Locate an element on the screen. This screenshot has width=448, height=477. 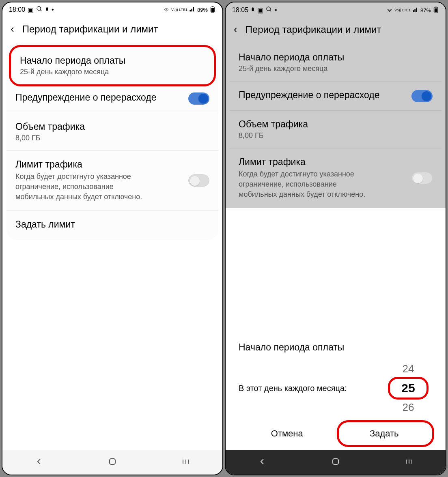
day-picker: 24 25 26 is located at coordinates (408, 388).